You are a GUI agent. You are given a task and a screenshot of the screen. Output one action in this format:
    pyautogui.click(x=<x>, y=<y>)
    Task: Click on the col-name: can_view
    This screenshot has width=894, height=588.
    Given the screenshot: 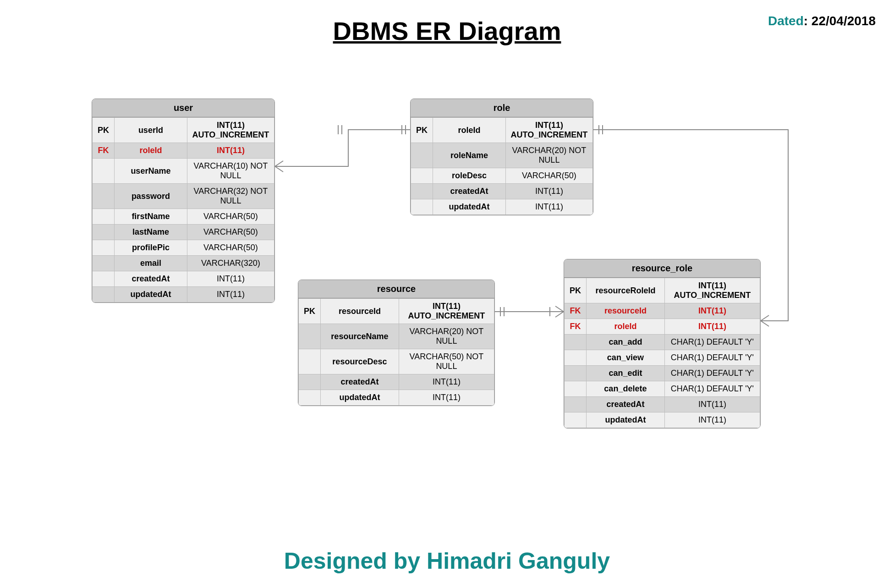 What is the action you would take?
    pyautogui.click(x=626, y=358)
    